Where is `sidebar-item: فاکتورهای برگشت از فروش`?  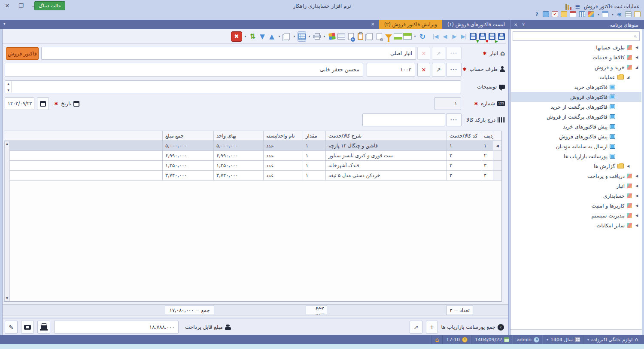
sidebar-item: فاکتورهای برگشت از فروش is located at coordinates (576, 117).